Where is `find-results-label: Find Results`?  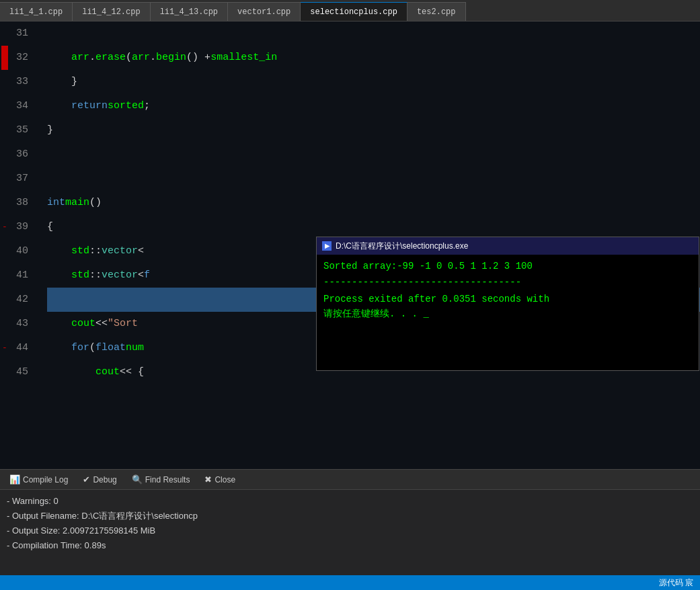 find-results-label: Find Results is located at coordinates (168, 480).